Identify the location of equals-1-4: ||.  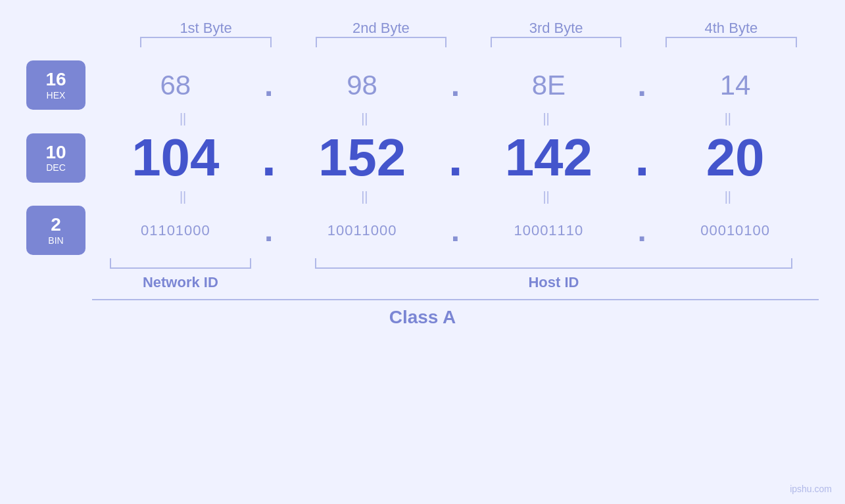
(728, 118).